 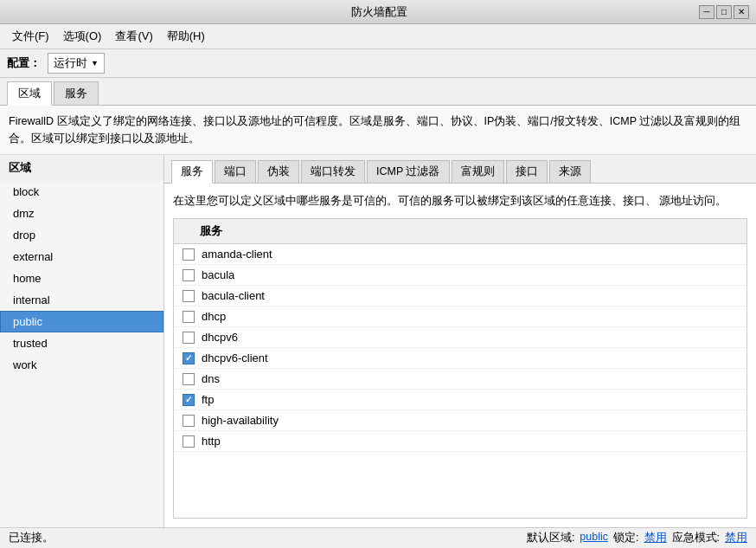 What do you see at coordinates (76, 63) in the screenshot?
I see `config-dropdown: 运行时 ▼` at bounding box center [76, 63].